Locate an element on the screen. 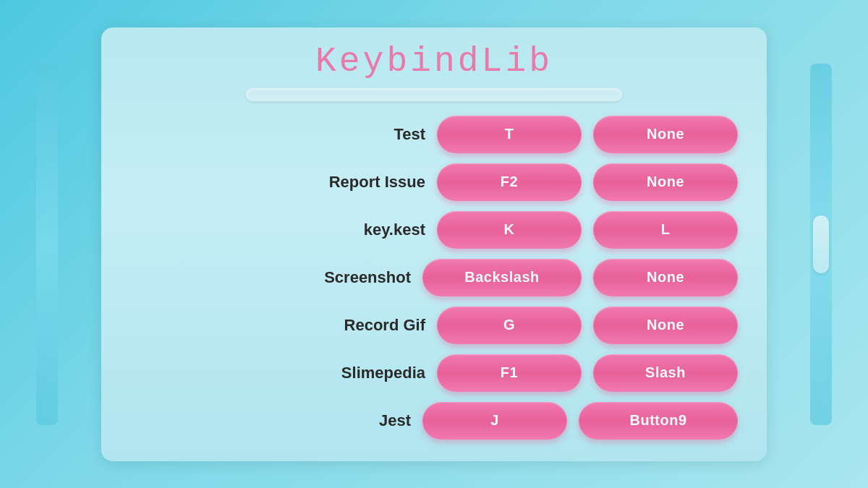 The image size is (868, 488). table-row: ScreenshotBackslashNone is located at coordinates (434, 278).